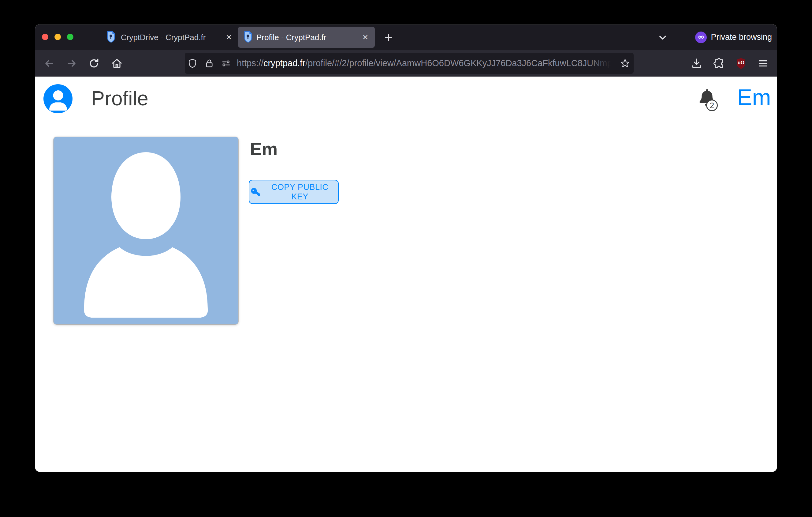  What do you see at coordinates (192, 63) in the screenshot?
I see `shield-icon` at bounding box center [192, 63].